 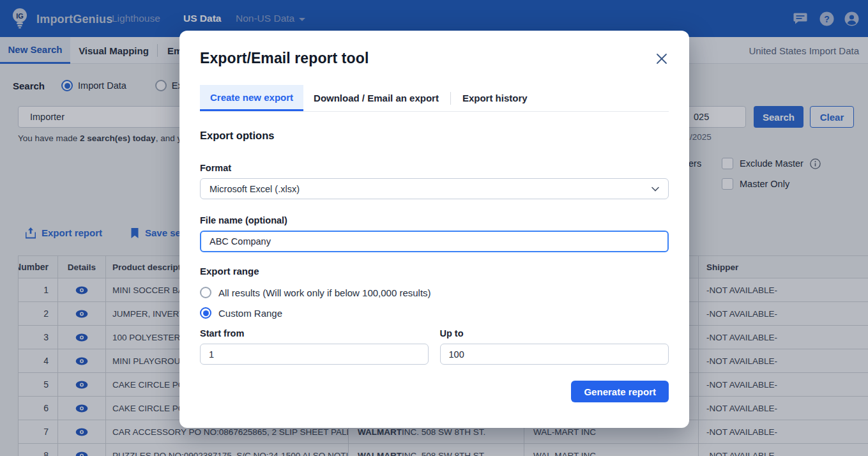 I want to click on format-select: Microsoft Excel (.xlsx), so click(x=434, y=189).